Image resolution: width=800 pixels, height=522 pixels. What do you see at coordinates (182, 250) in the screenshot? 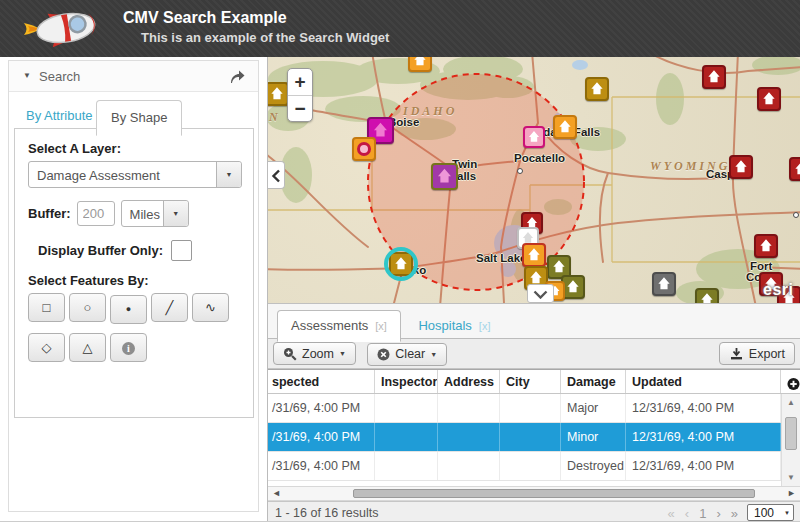
I see `display-buffer-checkbox` at bounding box center [182, 250].